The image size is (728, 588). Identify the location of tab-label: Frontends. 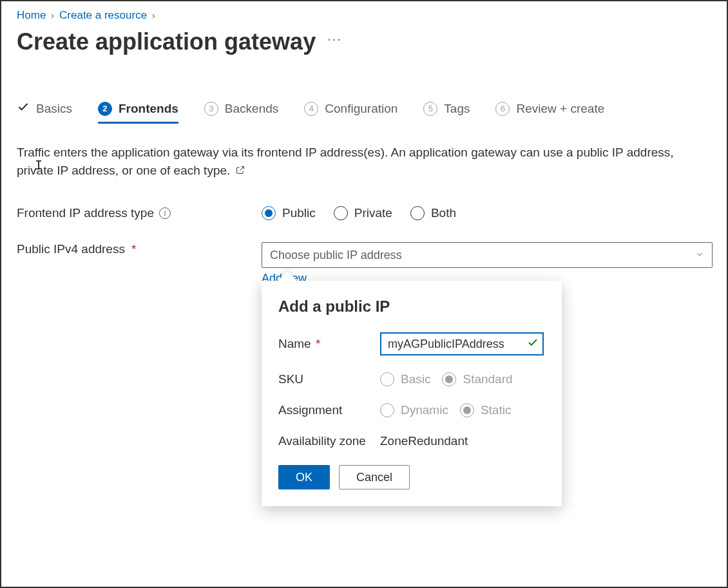
(148, 109).